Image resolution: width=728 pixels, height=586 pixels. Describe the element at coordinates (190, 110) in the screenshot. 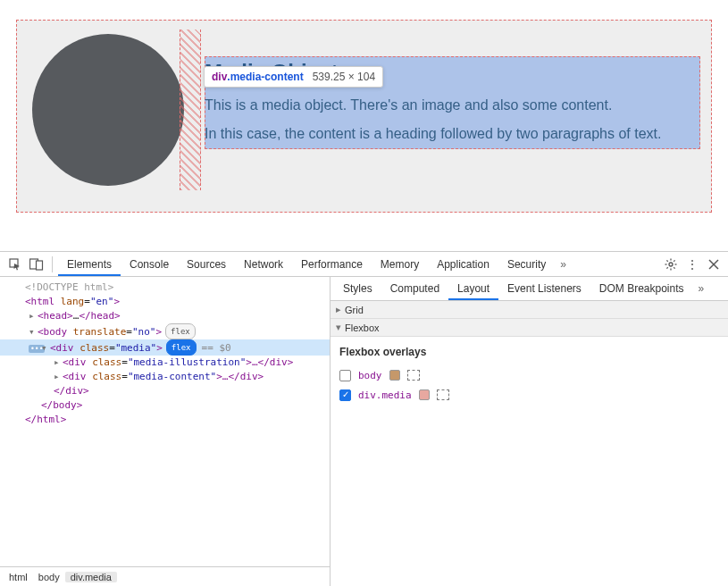

I see `flex-gap-overlay` at that location.